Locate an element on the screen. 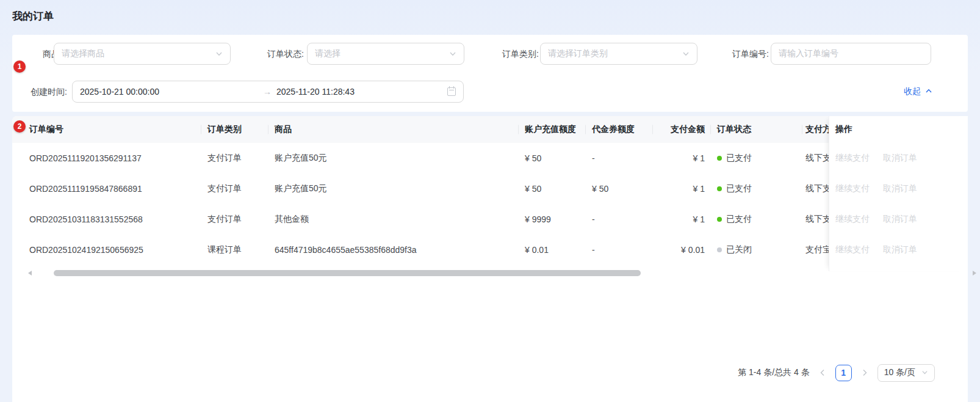 This screenshot has width=980, height=402. pagination: 第 1-4 条/总共 4 条 1 10 条/页 is located at coordinates (836, 373).